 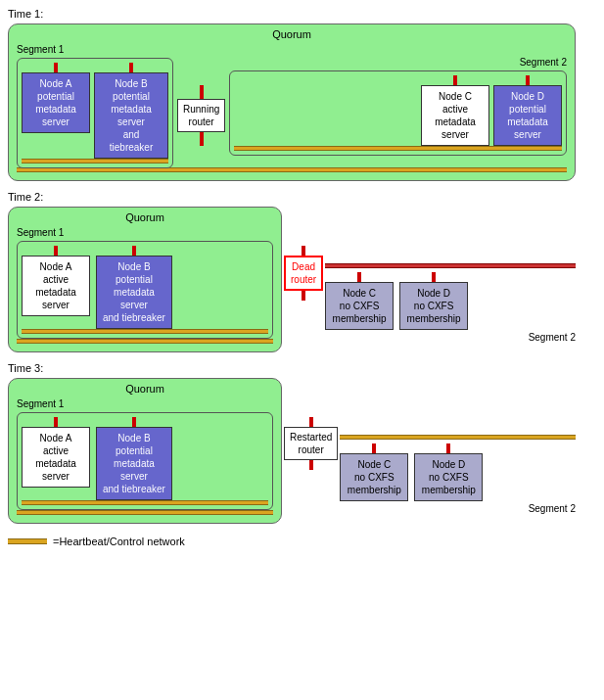 What do you see at coordinates (95, 49) in the screenshot?
I see `time1-seg1-label: Segment 1` at bounding box center [95, 49].